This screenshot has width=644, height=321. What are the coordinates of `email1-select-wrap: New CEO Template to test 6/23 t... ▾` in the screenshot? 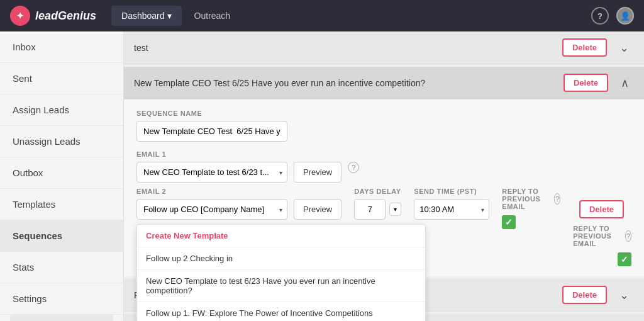 It's located at (212, 172).